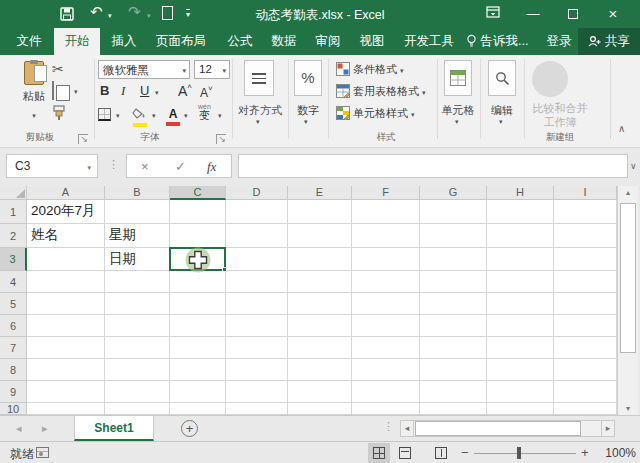 Image resolution: width=640 pixels, height=463 pixels. I want to click on cell-H8, so click(520, 370).